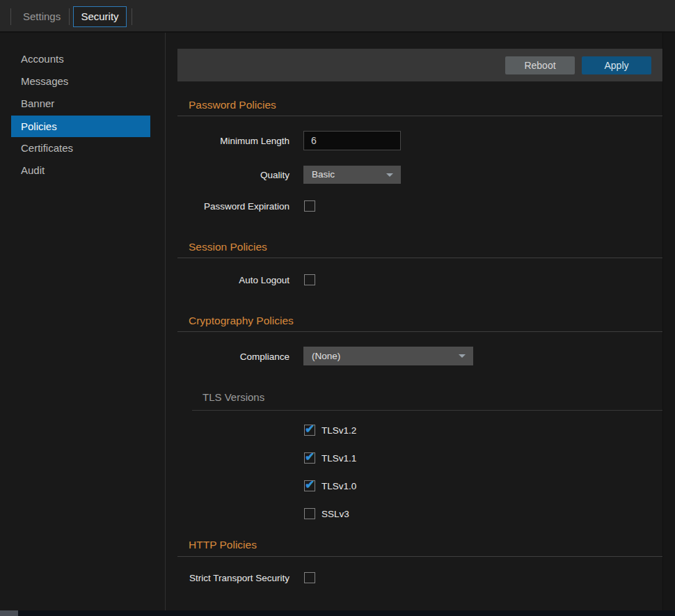  I want to click on tab-security: Security, so click(100, 17).